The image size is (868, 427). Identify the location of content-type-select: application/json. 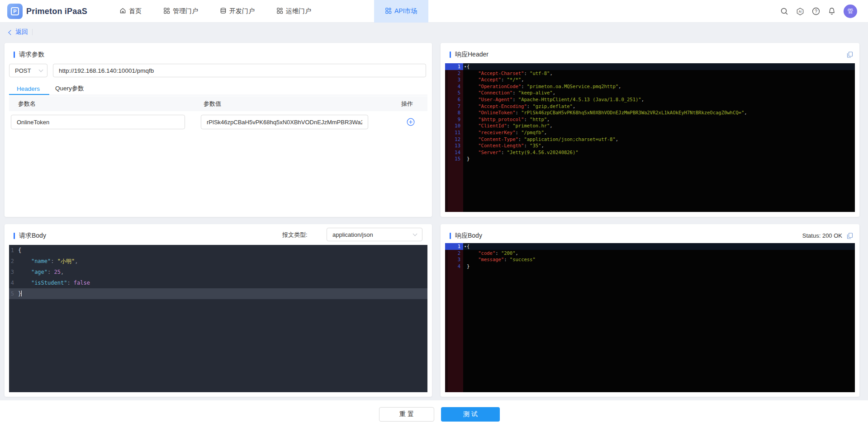
(375, 235).